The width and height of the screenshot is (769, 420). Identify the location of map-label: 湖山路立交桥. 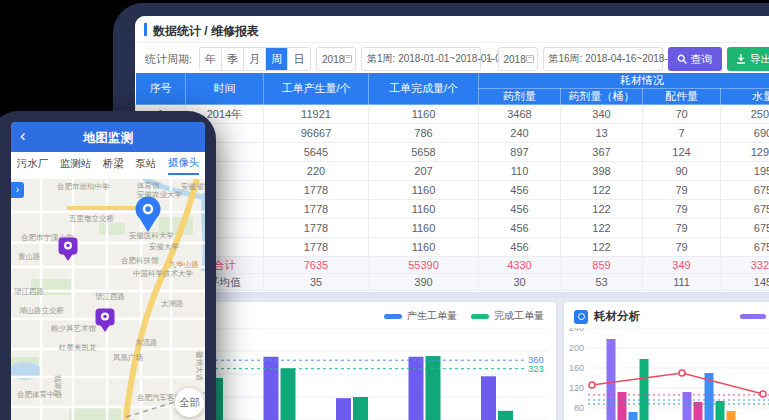
(42, 310).